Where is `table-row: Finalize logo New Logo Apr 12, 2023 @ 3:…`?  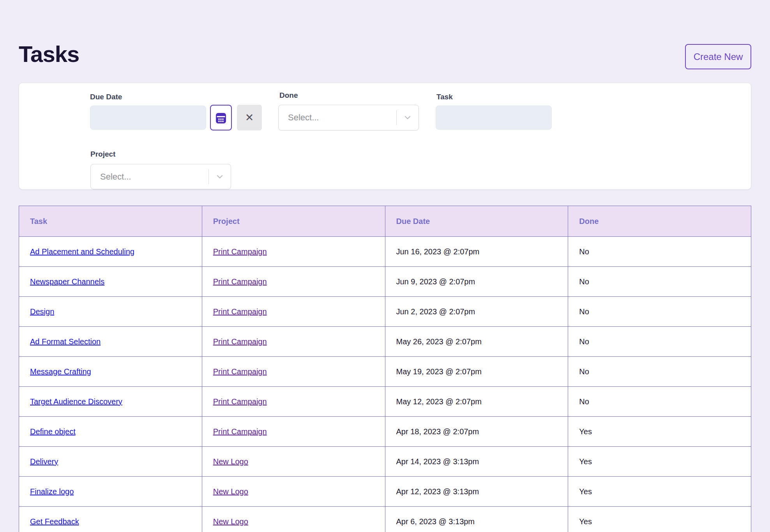 table-row: Finalize logo New Logo Apr 12, 2023 @ 3:… is located at coordinates (385, 491).